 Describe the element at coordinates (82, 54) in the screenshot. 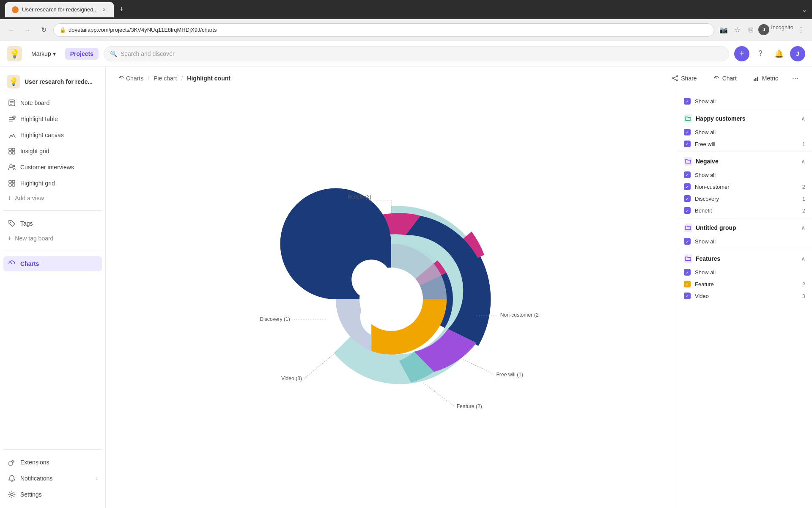

I see `projects-button: Projects` at that location.